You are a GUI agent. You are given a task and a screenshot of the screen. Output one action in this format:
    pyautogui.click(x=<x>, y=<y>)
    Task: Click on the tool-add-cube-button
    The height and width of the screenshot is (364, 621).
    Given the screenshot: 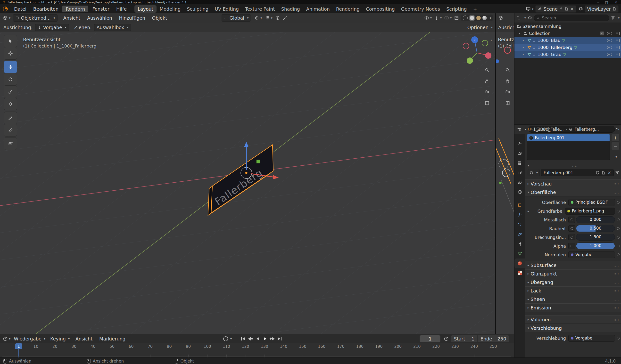 What is the action you would take?
    pyautogui.click(x=10, y=144)
    